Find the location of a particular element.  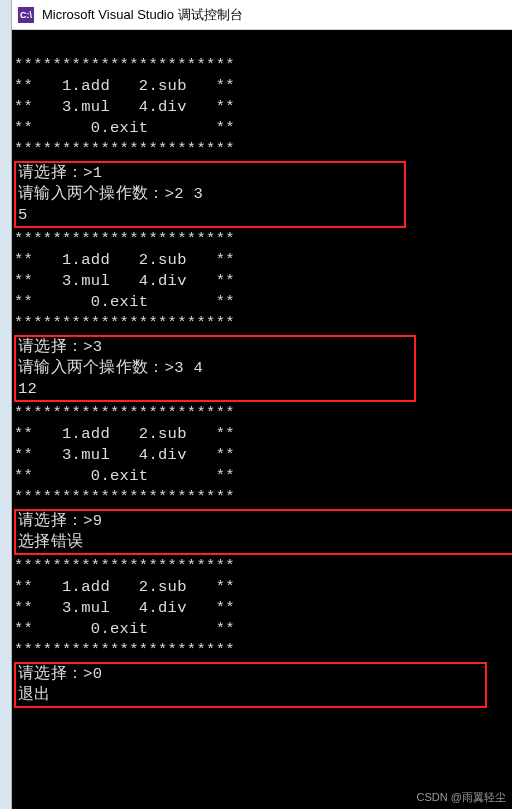

exit-msg: 退出 is located at coordinates (250, 696).